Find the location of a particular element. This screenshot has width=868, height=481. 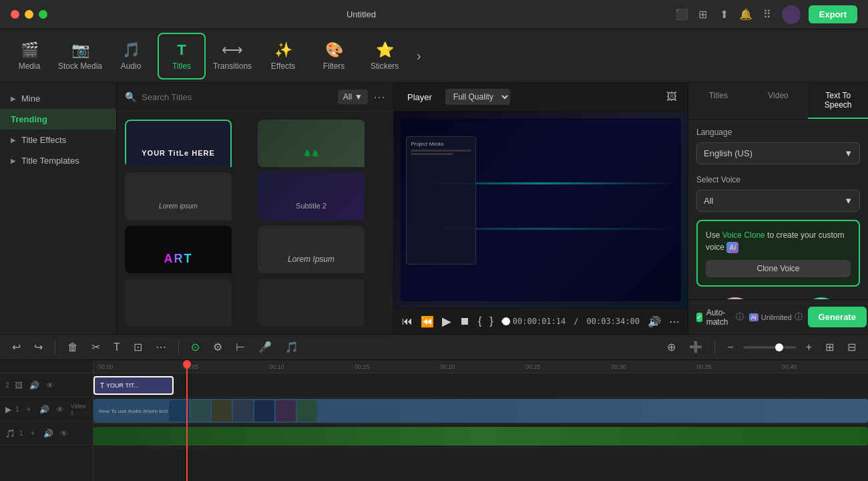

title-card-ph1 is located at coordinates (188, 302).